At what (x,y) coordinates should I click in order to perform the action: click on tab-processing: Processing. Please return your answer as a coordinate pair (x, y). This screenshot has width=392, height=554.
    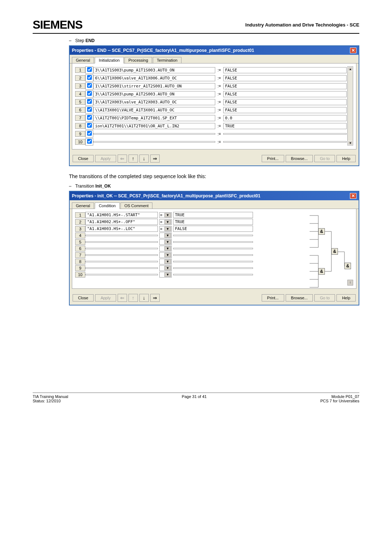
    Looking at the image, I should click on (138, 60).